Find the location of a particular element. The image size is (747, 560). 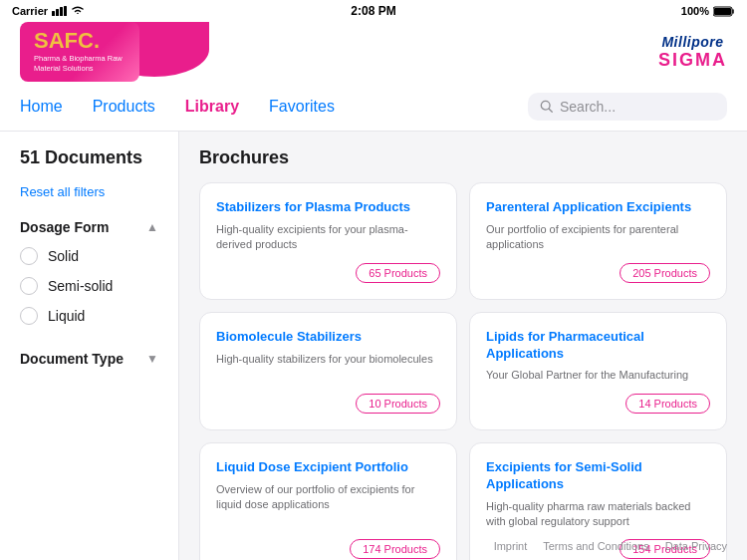

nav-bar: Home Products Library Favorites Search..… is located at coordinates (374, 107).